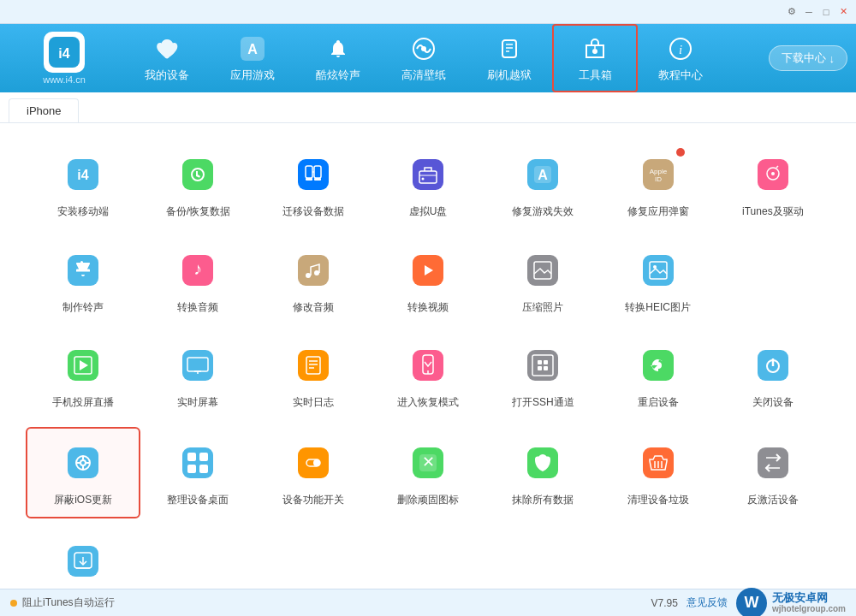 The width and height of the screenshot is (856, 616). I want to click on tool-item-clean-junk: 清理设备垃圾, so click(657, 473).